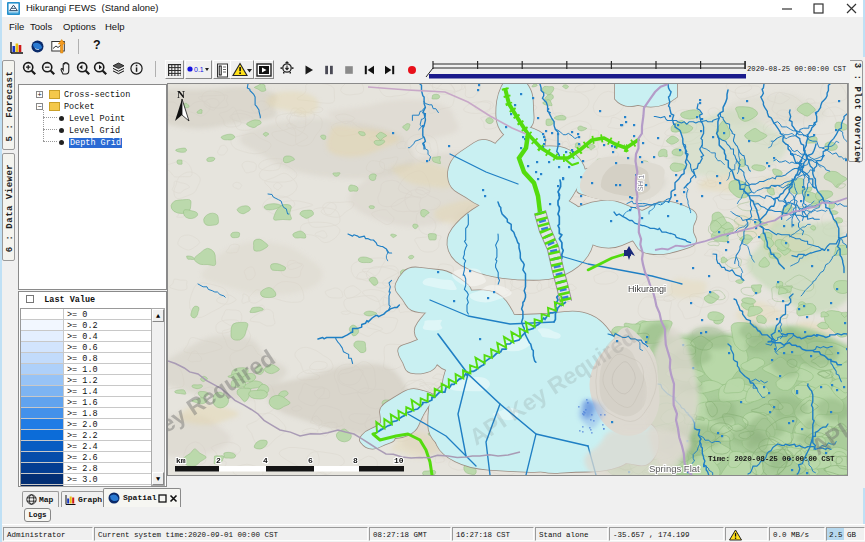 This screenshot has height=542, width=865. Describe the element at coordinates (641, 182) in the screenshot. I see `svg-text: SH 1` at that location.